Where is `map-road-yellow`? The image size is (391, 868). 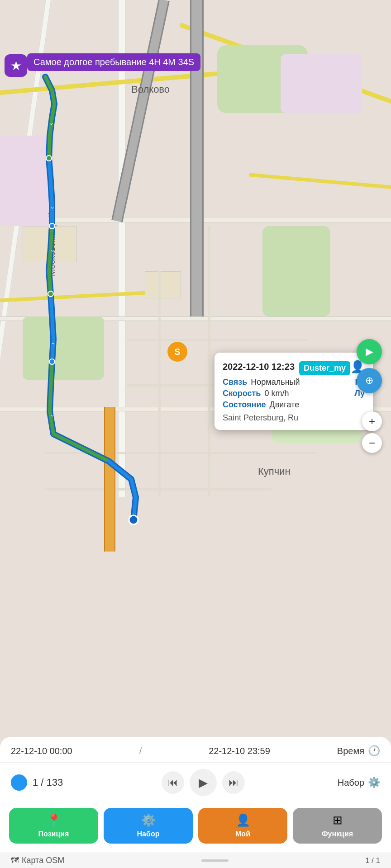
map-road-yellow is located at coordinates (320, 183).